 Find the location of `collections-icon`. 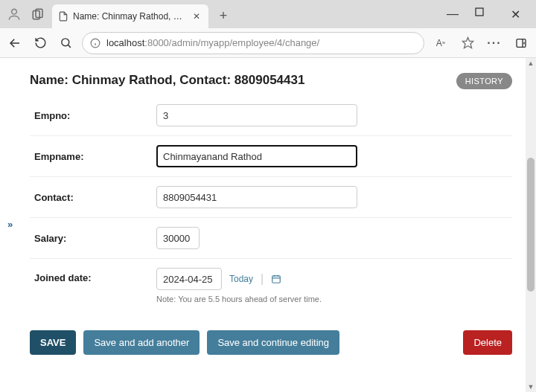

collections-icon is located at coordinates (38, 14).